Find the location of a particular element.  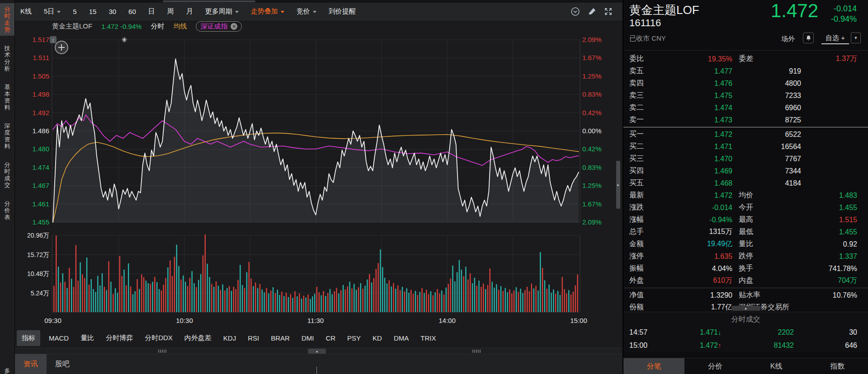

price-change: -0.014 is located at coordinates (844, 9).